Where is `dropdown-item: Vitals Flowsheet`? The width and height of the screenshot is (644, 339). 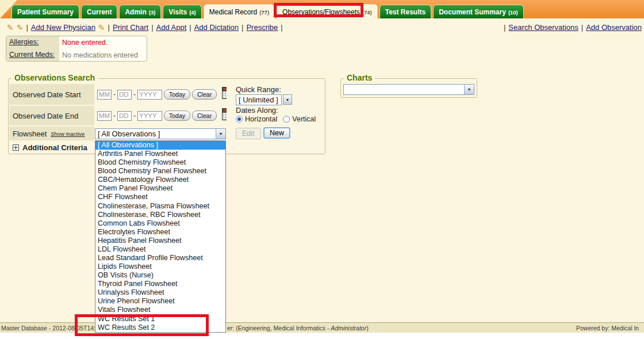 dropdown-item: Vitals Flowsheet is located at coordinates (160, 310).